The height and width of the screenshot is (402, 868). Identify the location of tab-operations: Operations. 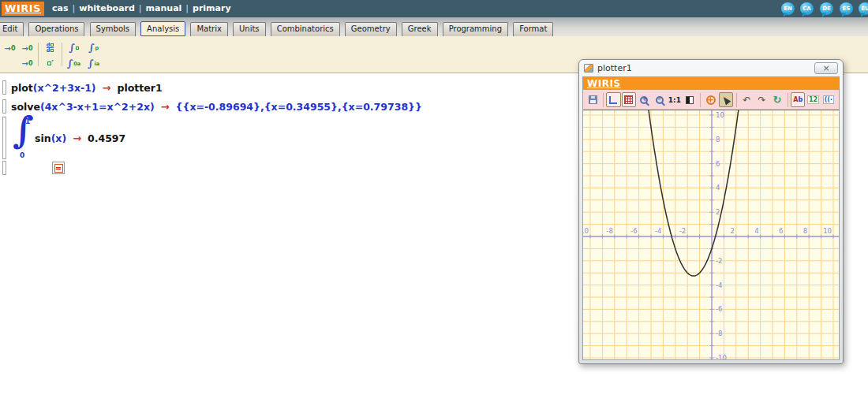
(57, 29).